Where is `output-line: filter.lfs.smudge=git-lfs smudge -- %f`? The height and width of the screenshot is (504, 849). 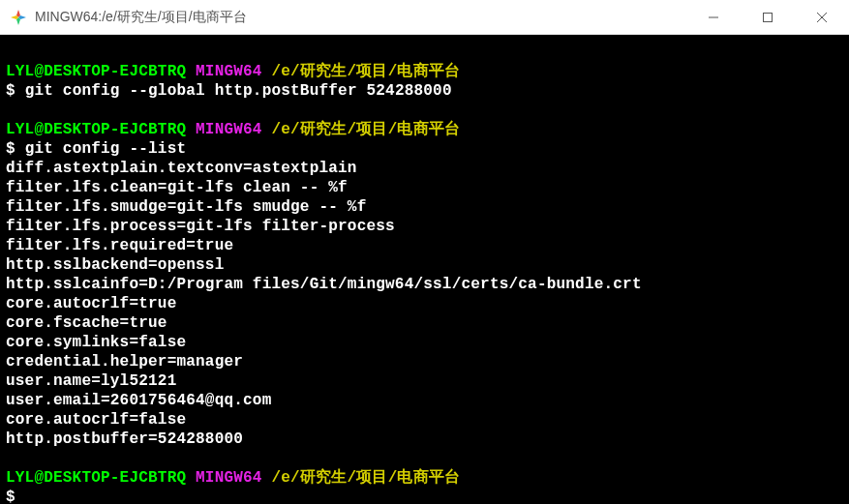
output-line: filter.lfs.smudge=git-lfs smudge -- %f is located at coordinates (424, 207).